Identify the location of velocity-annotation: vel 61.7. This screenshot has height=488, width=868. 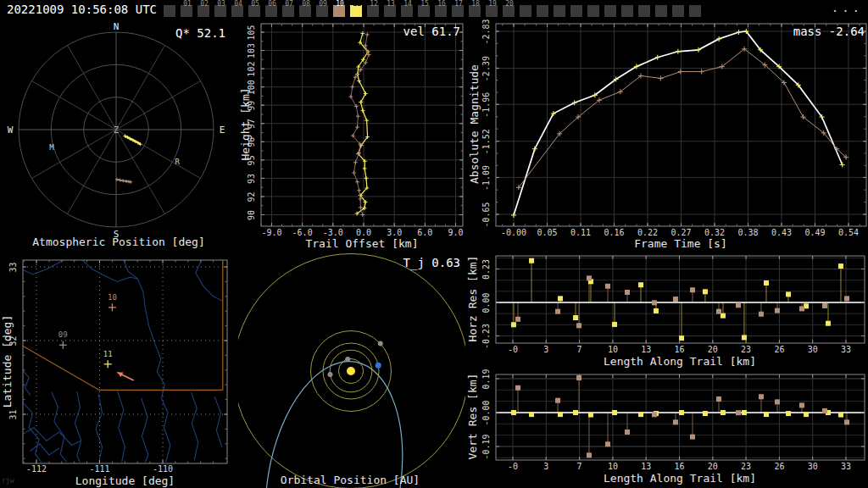
(432, 31).